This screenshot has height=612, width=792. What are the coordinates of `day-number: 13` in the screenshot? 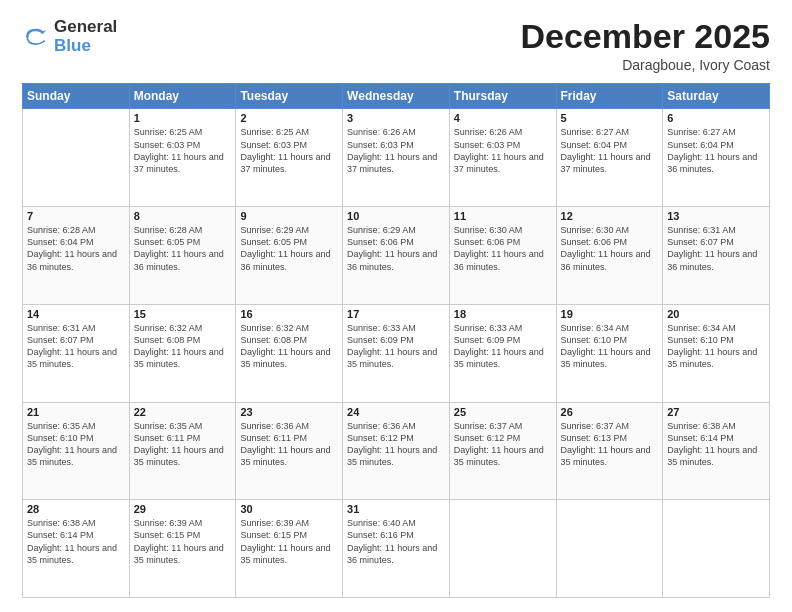 It's located at (716, 216).